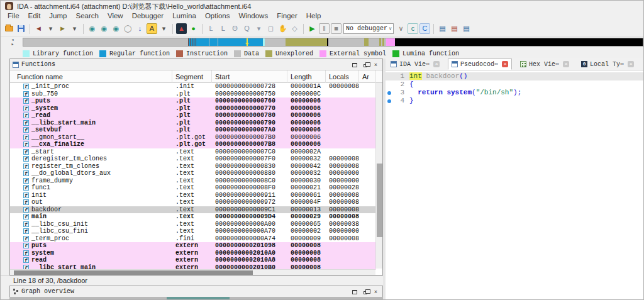 The height and width of the screenshot is (300, 644). I want to click on function-row-_puts: f_puts.plt000000000000076000000006, so click(193, 101).